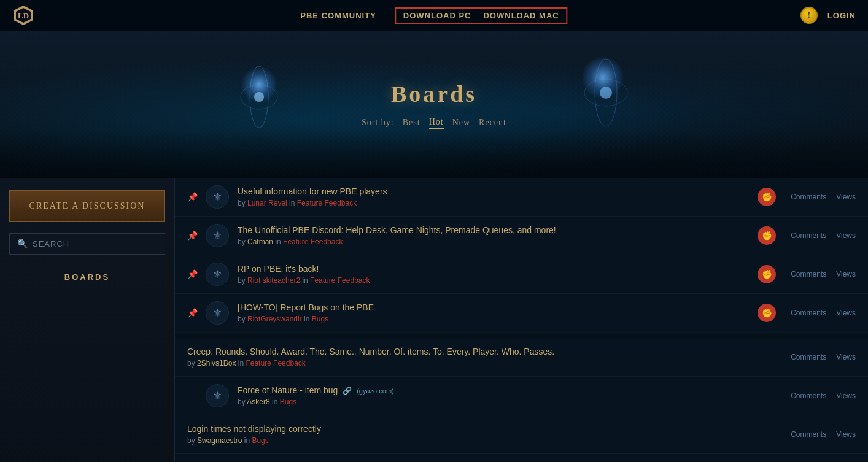  Describe the element at coordinates (378, 123) in the screenshot. I see `sort-label: Sort by:` at that location.